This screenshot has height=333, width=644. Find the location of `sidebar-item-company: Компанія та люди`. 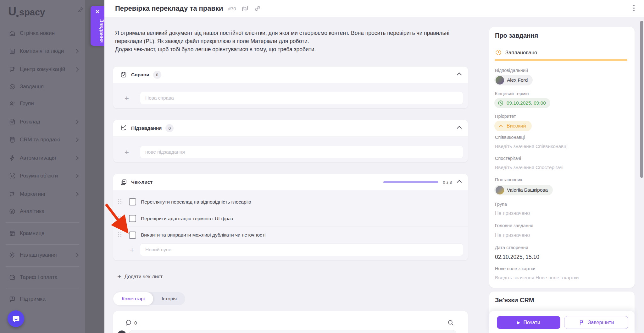

sidebar-item-company: Компанія та люди is located at coordinates (45, 51).